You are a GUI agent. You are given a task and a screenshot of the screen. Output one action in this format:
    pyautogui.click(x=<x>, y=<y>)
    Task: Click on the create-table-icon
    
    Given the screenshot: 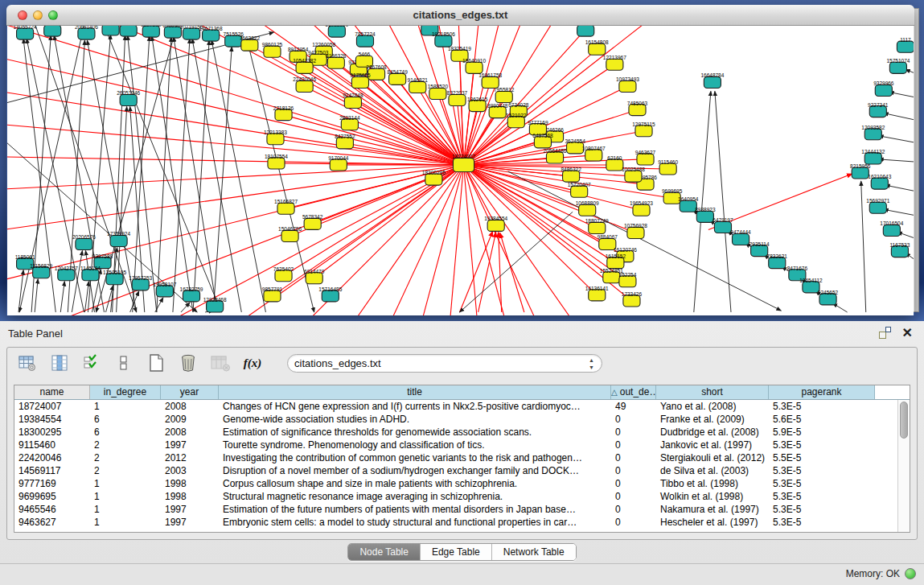 What is the action you would take?
    pyautogui.click(x=156, y=363)
    